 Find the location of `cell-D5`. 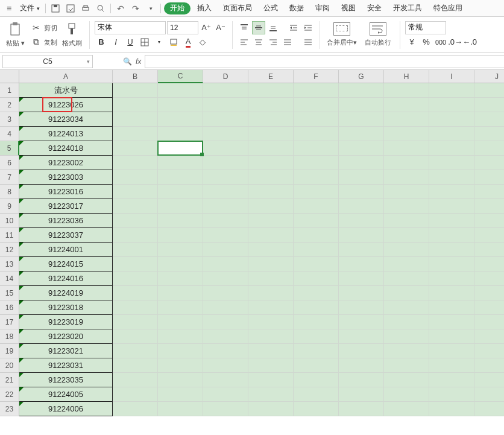

cell-D5 is located at coordinates (225, 148).